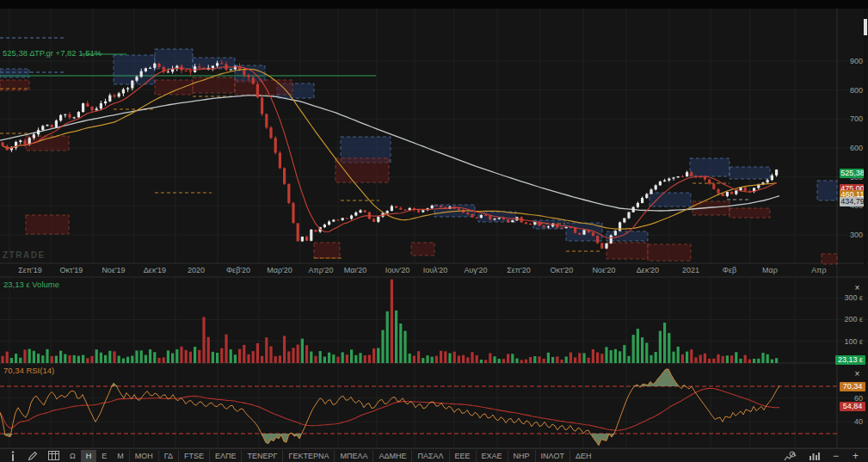  I want to click on date-axis-tick: Απρ'20, so click(321, 270).